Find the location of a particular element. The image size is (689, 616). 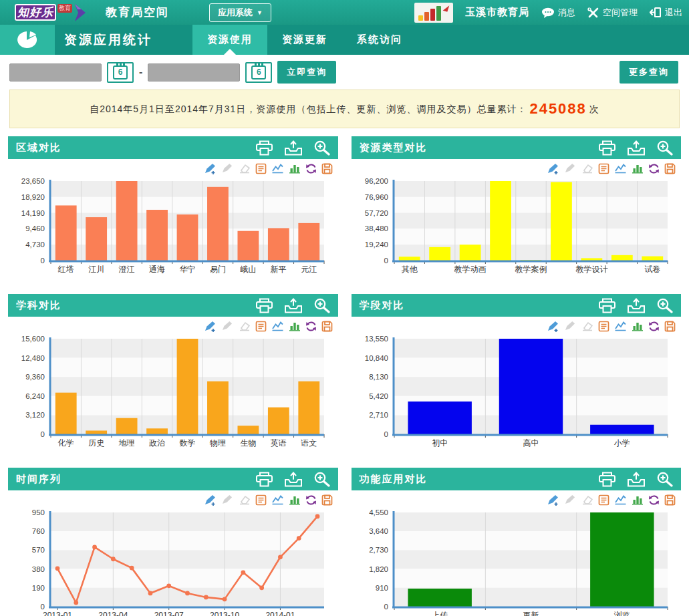

end-date-input is located at coordinates (194, 72).